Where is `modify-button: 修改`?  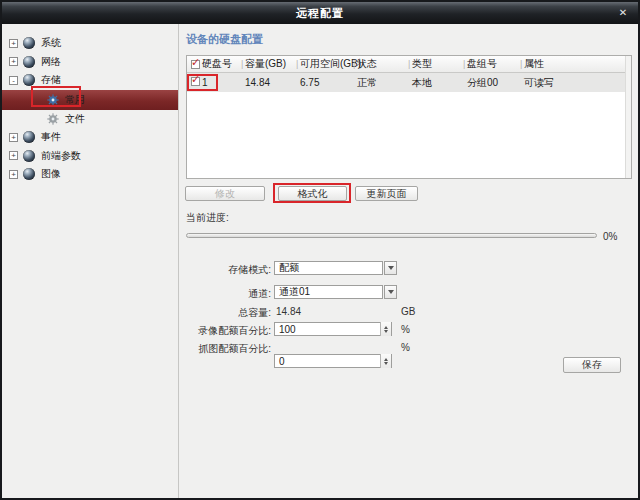
modify-button: 修改 is located at coordinates (225, 194).